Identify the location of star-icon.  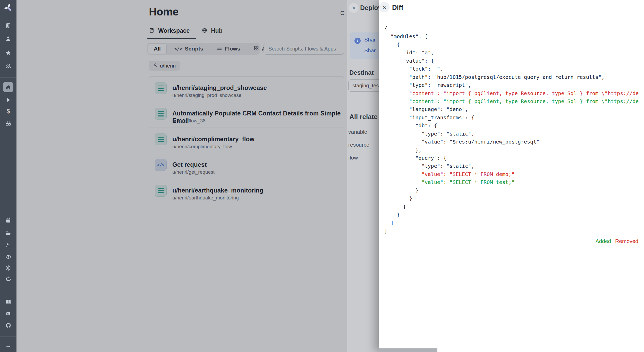
(8, 53).